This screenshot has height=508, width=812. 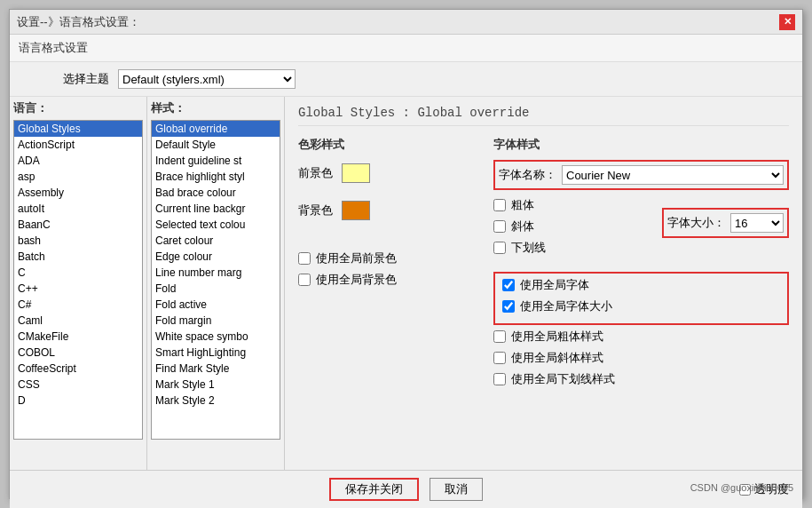 What do you see at coordinates (217, 283) in the screenshot?
I see `style-panel: 样式： Global override Default Style Indent…` at bounding box center [217, 283].